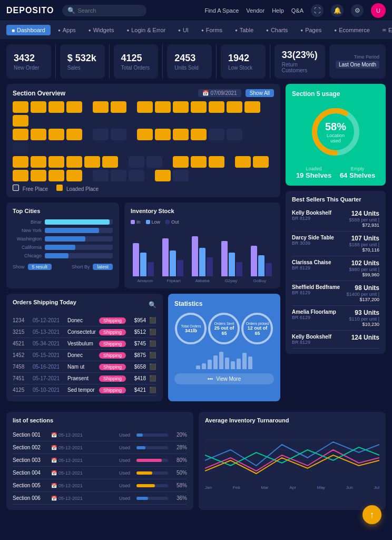 This screenshot has width=392, height=540. What do you see at coordinates (77, 188) in the screenshot?
I see `legend-loaded: Loaded Place` at bounding box center [77, 188].